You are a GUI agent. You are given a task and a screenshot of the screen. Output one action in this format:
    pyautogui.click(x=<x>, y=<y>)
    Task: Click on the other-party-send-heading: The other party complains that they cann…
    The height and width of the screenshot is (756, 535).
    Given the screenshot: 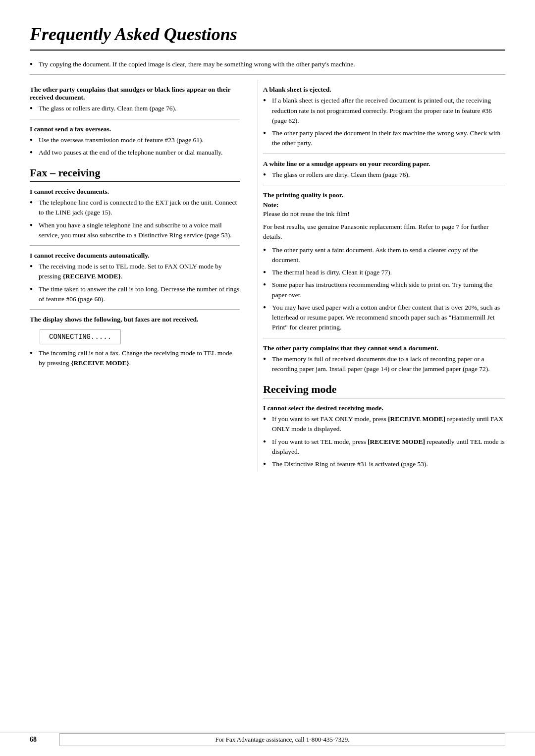 What is the action you would take?
    pyautogui.click(x=384, y=348)
    